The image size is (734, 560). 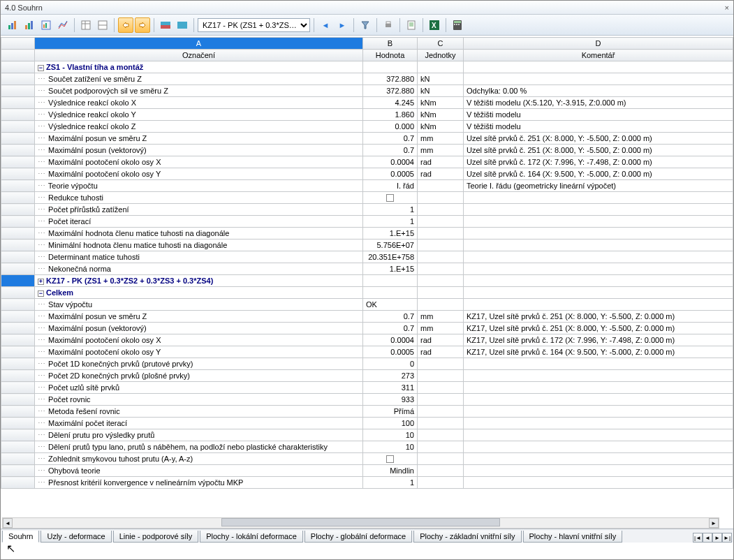 What do you see at coordinates (199, 91) in the screenshot?
I see `cell-label: ⋯ Součet podporových sil ve směru Z` at bounding box center [199, 91].